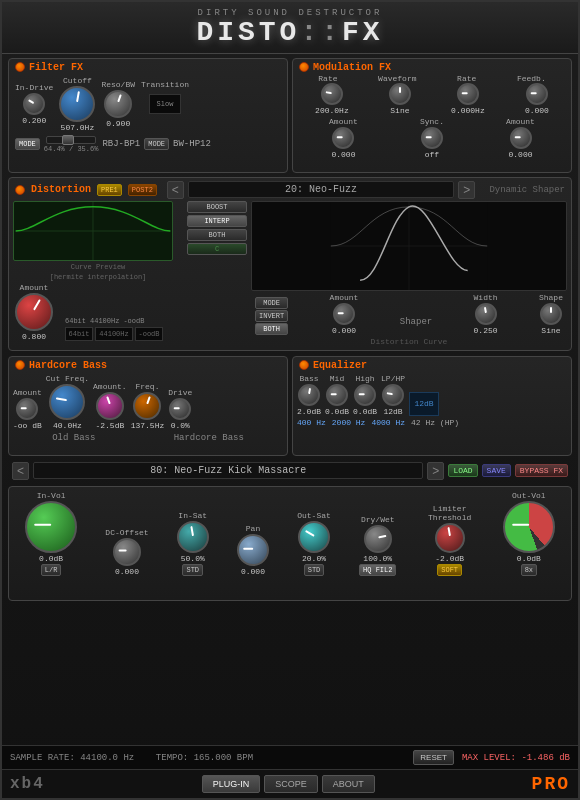  Describe the element at coordinates (364, 378) in the screenshot. I see `eq-high-label: High` at that location.